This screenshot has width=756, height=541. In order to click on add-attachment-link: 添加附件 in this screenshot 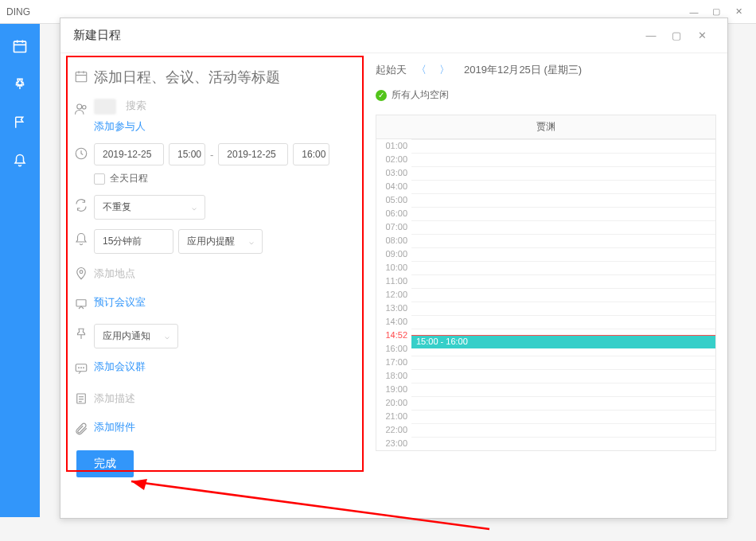, I will do `click(115, 427)`.